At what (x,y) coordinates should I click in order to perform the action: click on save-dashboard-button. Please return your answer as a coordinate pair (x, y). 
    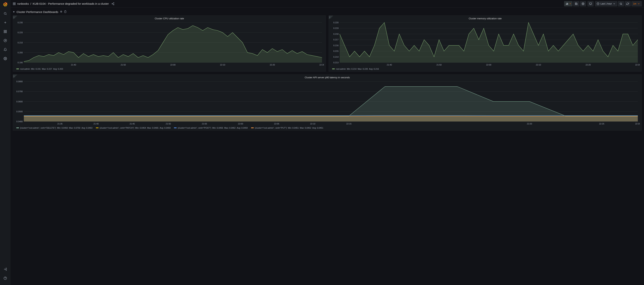
    Looking at the image, I should click on (576, 4).